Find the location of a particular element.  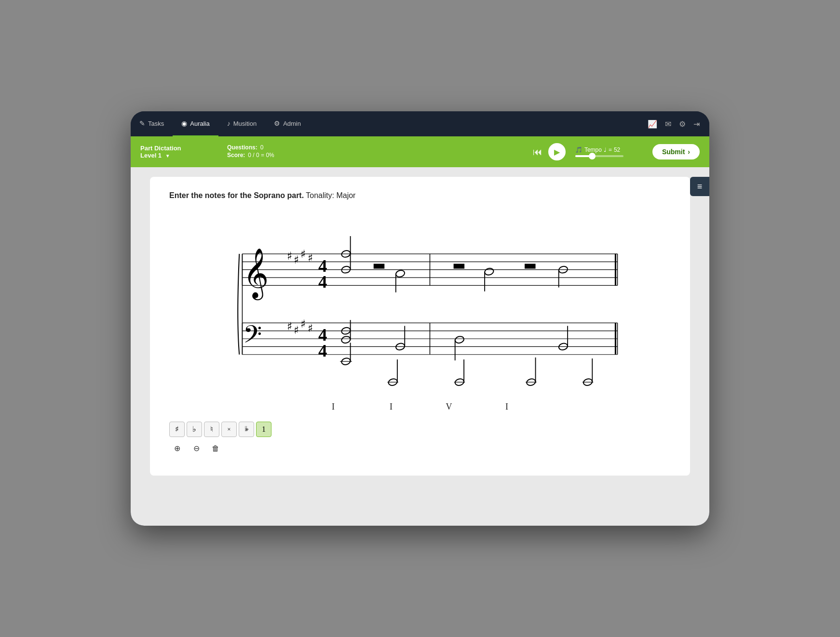

admin-icon: ⚙ is located at coordinates (277, 123).